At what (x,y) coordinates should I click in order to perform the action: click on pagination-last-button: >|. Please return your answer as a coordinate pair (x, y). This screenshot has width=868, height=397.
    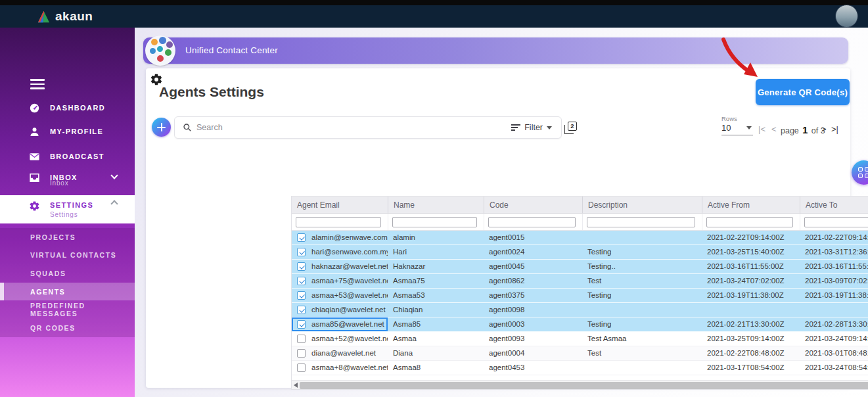
    Looking at the image, I should click on (834, 129).